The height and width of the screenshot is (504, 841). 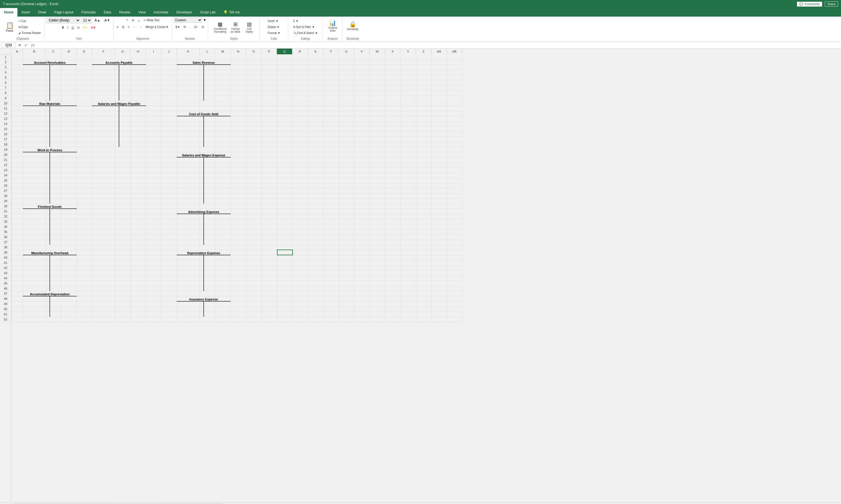 I want to click on cell-Z24, so click(x=424, y=175).